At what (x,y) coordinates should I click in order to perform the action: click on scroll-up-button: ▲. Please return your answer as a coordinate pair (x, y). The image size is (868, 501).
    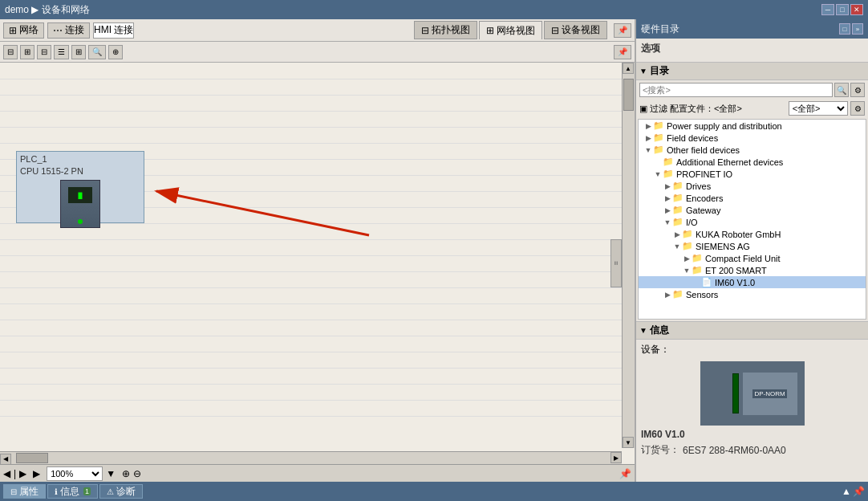
    Looking at the image, I should click on (628, 68).